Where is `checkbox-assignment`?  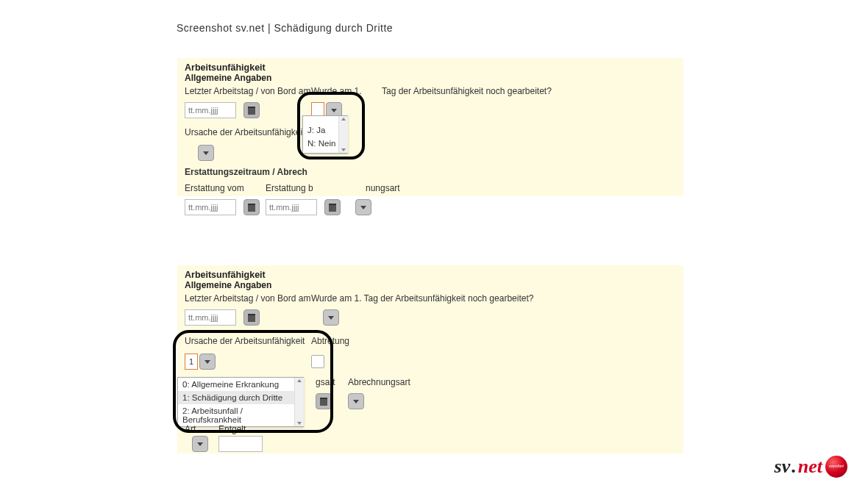
checkbox-assignment is located at coordinates (318, 362).